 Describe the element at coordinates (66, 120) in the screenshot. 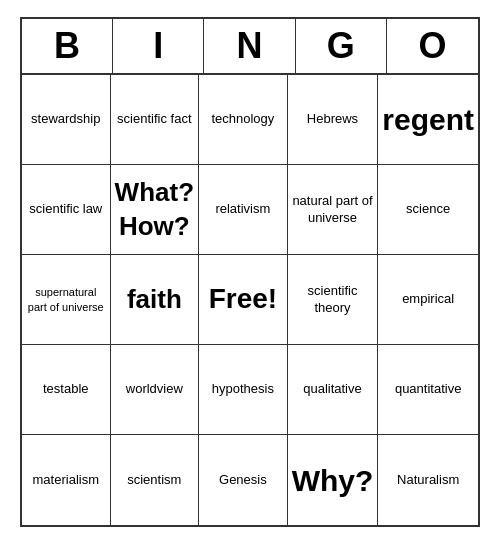

I see `bingo-cell: stewardship` at that location.